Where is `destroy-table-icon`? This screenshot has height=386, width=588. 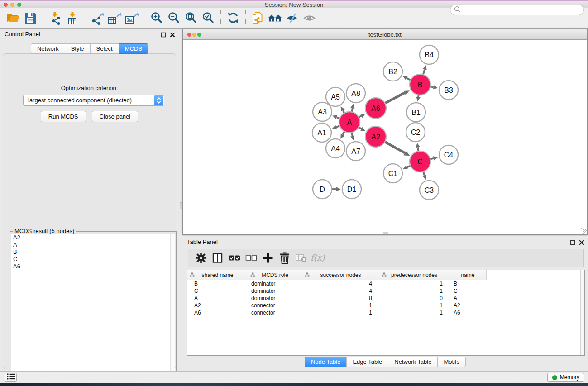
destroy-table-icon is located at coordinates (301, 258).